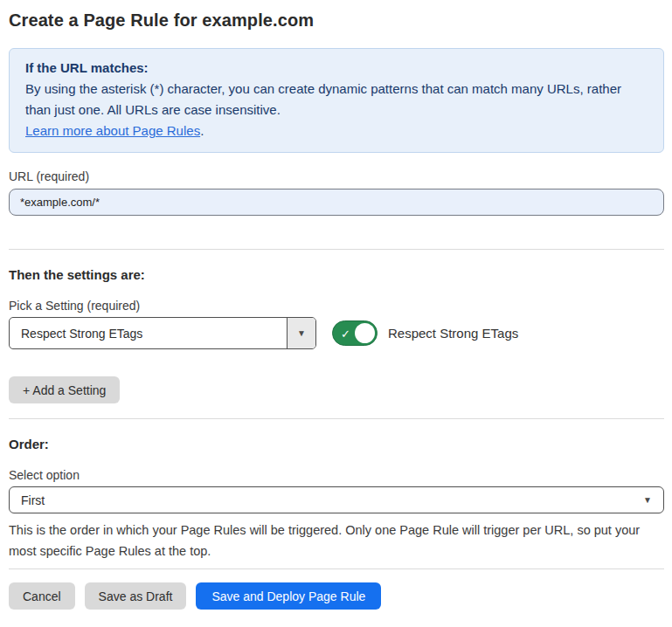 This screenshot has width=672, height=627. Describe the element at coordinates (346, 334) in the screenshot. I see `check-icon: ✓` at that location.